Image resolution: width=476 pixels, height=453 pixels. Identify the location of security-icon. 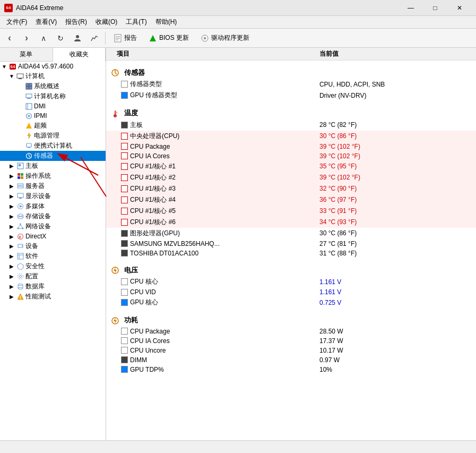
(20, 267).